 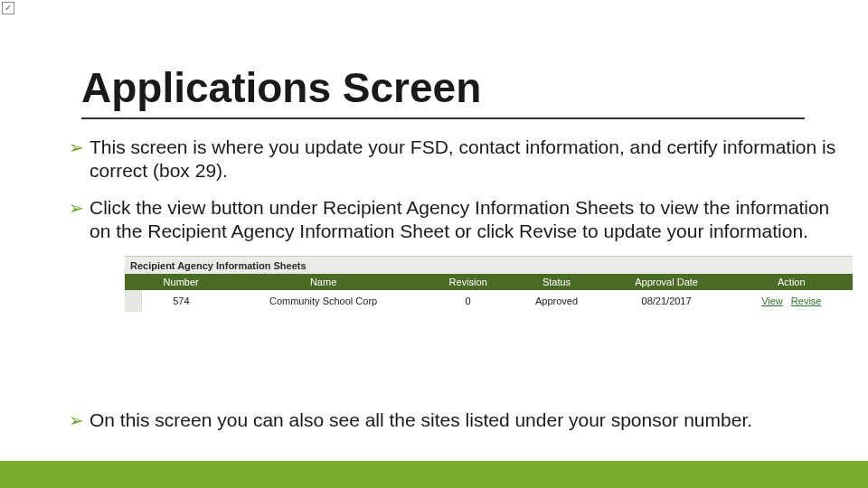 What do you see at coordinates (468, 282) in the screenshot?
I see `col-revision: Revision` at bounding box center [468, 282].